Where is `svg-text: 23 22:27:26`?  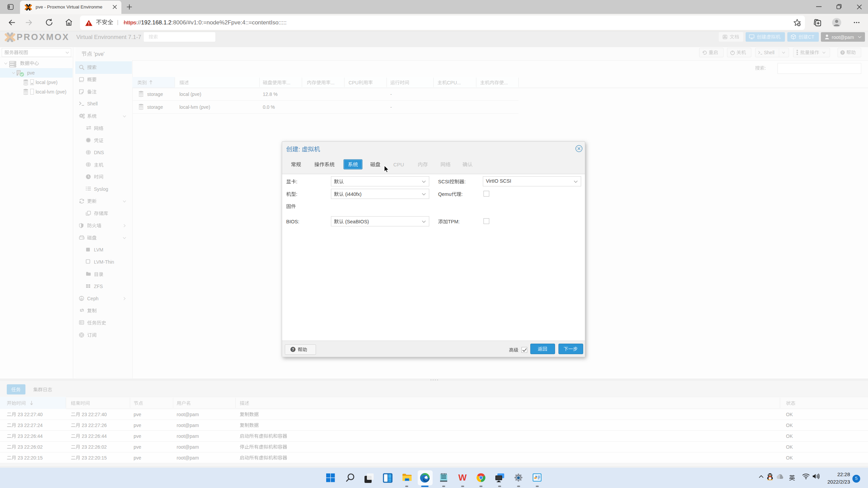 svg-text: 23 22:27:26 is located at coordinates (94, 425).